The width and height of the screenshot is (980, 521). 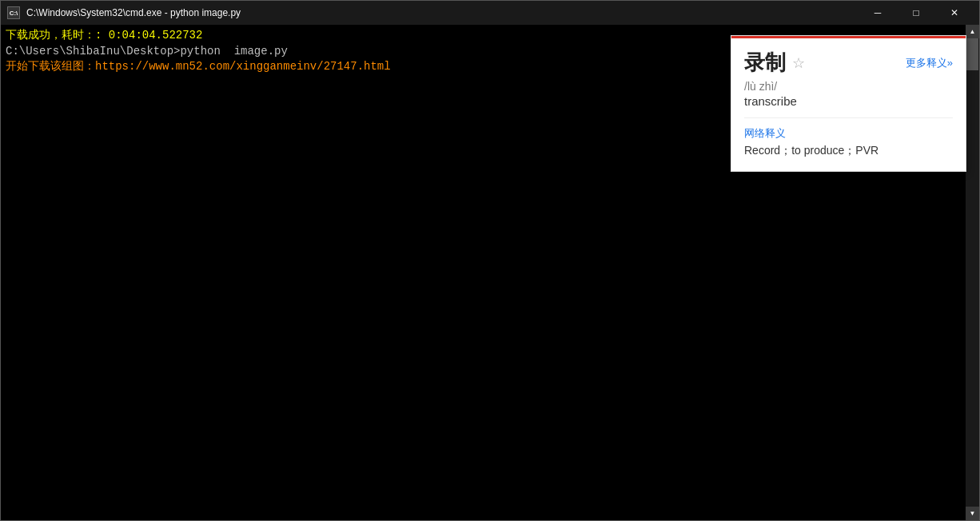 I want to click on scroll-up-arrow: ▲, so click(x=972, y=32).